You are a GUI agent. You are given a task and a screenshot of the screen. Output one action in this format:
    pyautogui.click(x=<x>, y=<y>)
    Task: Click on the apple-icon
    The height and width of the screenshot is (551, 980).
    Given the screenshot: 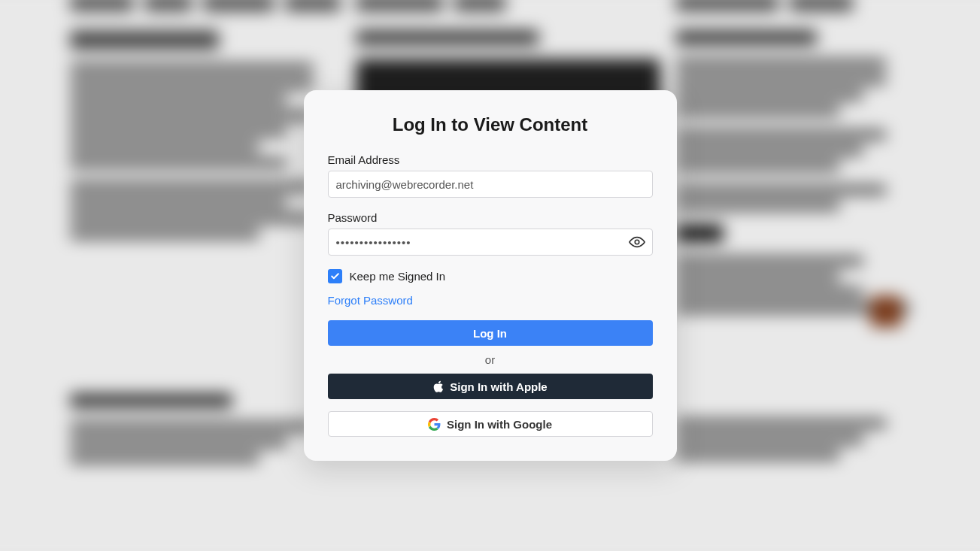 What is the action you would take?
    pyautogui.click(x=438, y=386)
    